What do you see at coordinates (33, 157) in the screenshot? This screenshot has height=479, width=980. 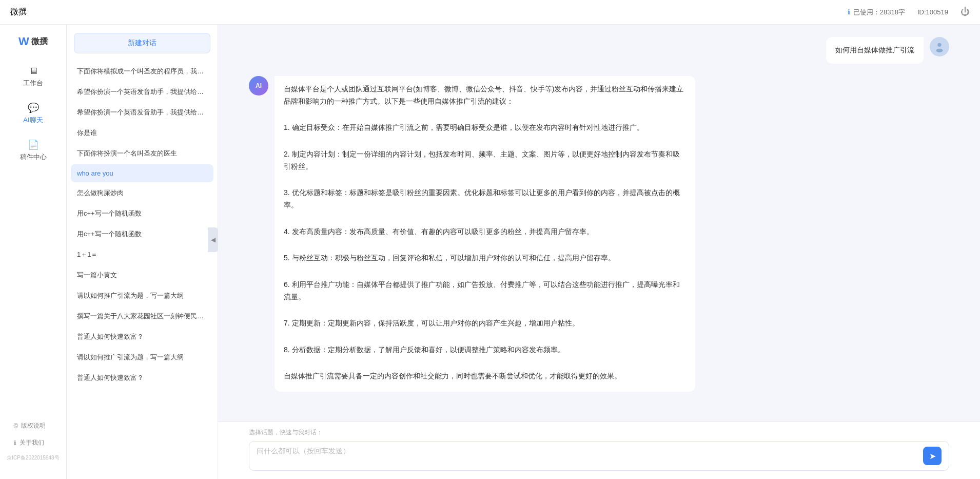 I see `nav-label-drafts: 稿件中心` at bounding box center [33, 157].